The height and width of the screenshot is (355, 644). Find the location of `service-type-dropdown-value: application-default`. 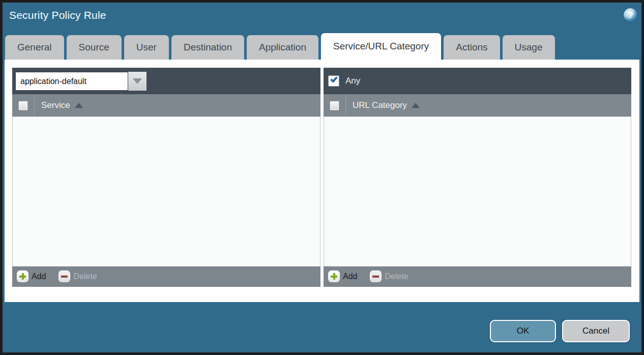

service-type-dropdown-value: application-default is located at coordinates (72, 81).